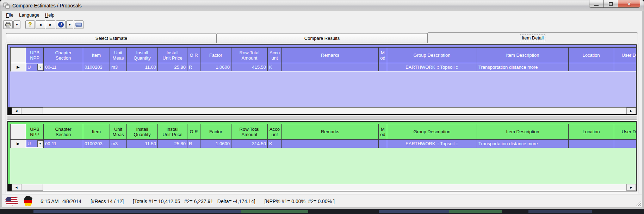  What do you see at coordinates (111, 38) in the screenshot?
I see `tab-select-estimate: Select Estimate` at bounding box center [111, 38].